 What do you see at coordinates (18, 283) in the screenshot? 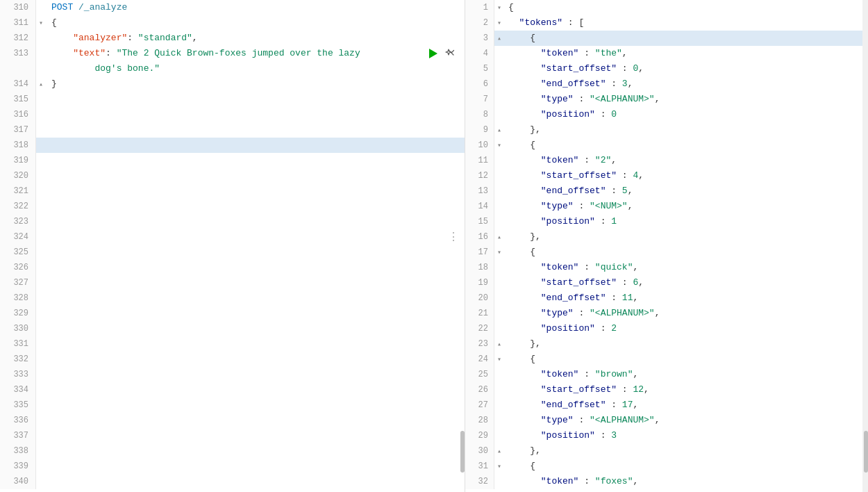
I see `line-number: 327` at bounding box center [18, 283].